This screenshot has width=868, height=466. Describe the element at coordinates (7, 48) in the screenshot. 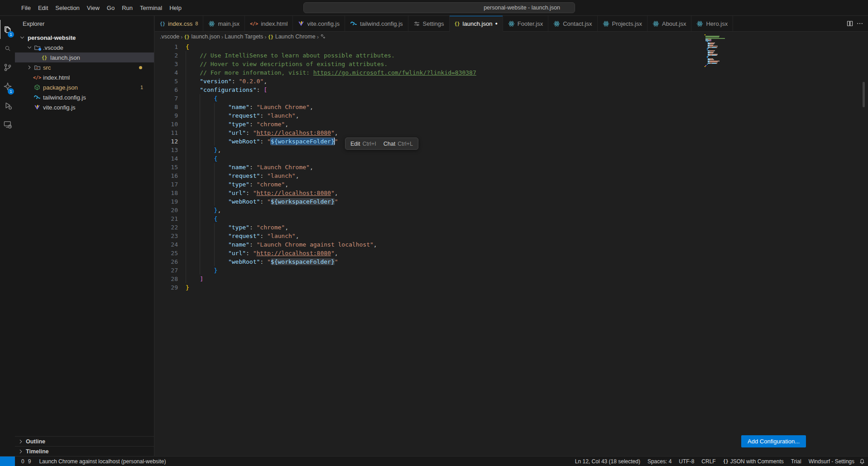

I see `activity-search-icon` at that location.